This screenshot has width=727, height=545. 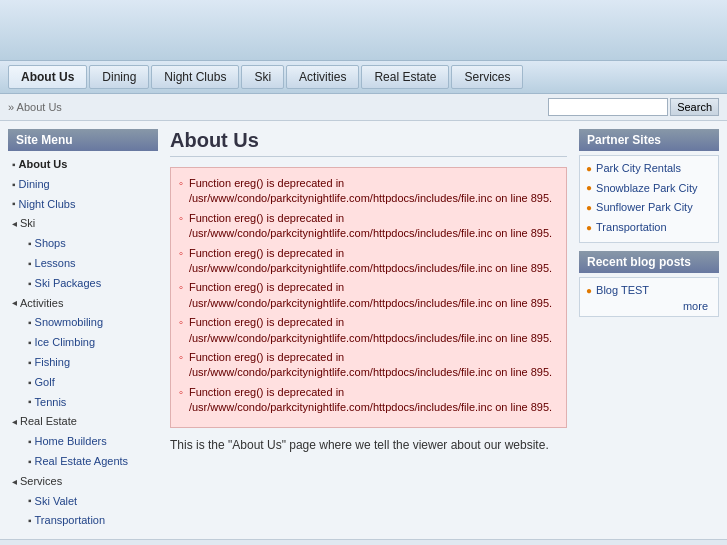 What do you see at coordinates (83, 185) in the screenshot?
I see `sidebar-item-dining: ▪ Dining` at bounding box center [83, 185].